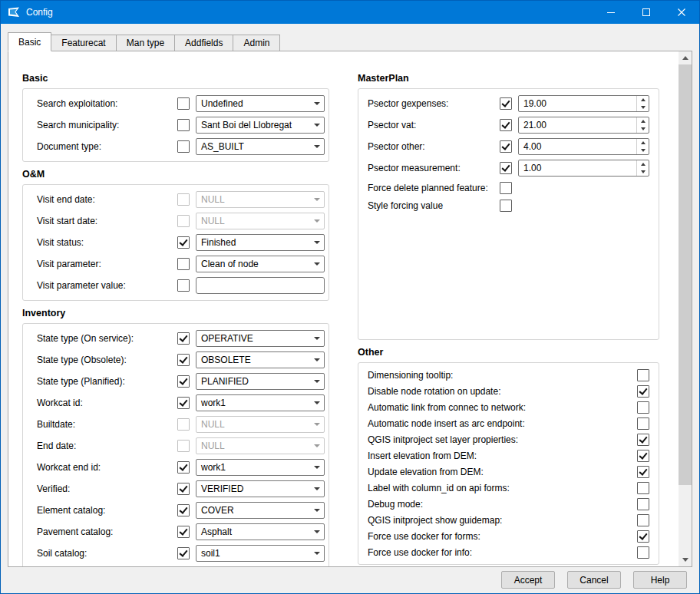  What do you see at coordinates (253, 221) in the screenshot?
I see `dropdown-value: NULL` at bounding box center [253, 221].